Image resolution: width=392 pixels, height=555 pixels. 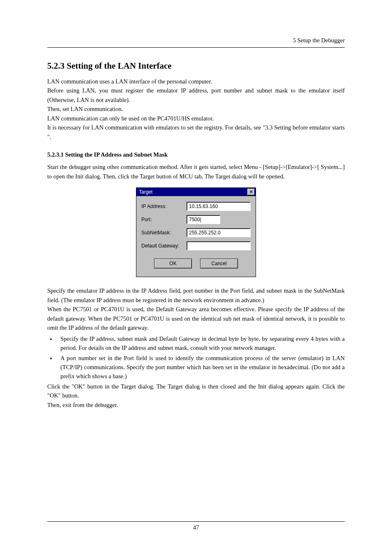 I want to click on intro-p5: It is necessary for LAN communication wi…, so click(x=196, y=132).